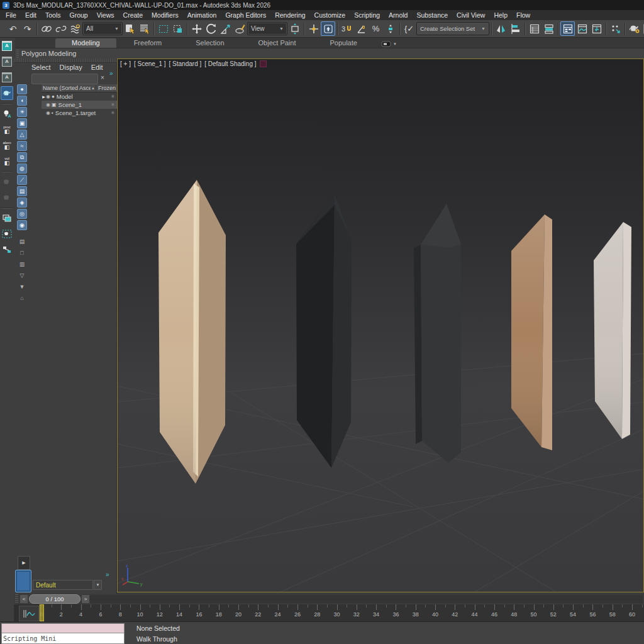 Image resolution: width=644 pixels, height=644 pixels. What do you see at coordinates (398, 15) in the screenshot?
I see `menu-item: Arnold` at bounding box center [398, 15].